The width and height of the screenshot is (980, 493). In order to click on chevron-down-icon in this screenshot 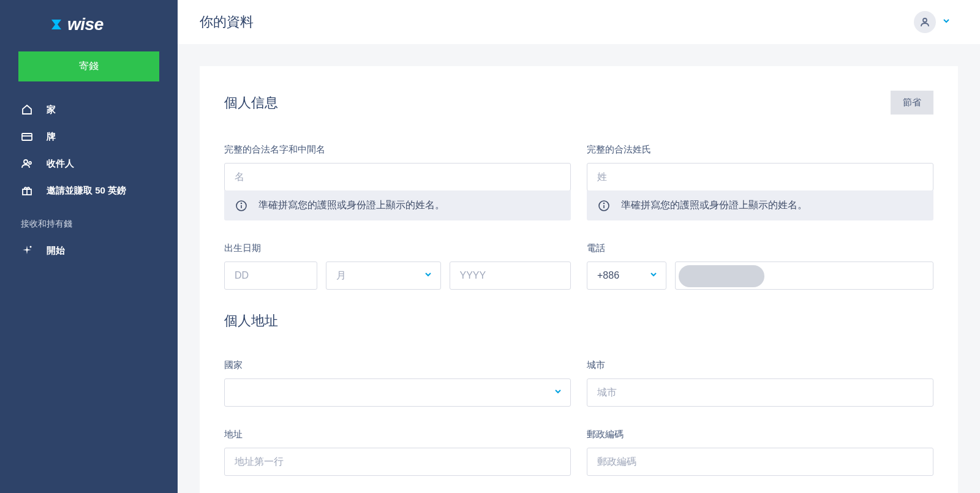, I will do `click(946, 22)`.